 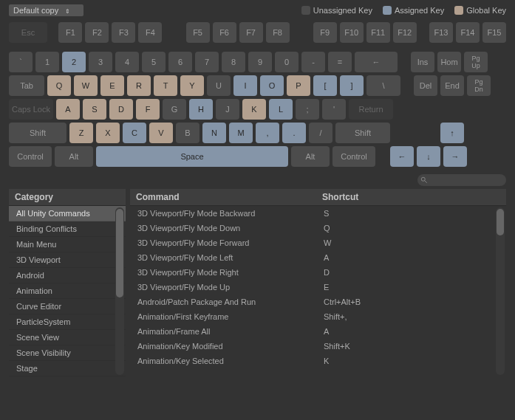 I want to click on key-w: W, so click(x=86, y=86).